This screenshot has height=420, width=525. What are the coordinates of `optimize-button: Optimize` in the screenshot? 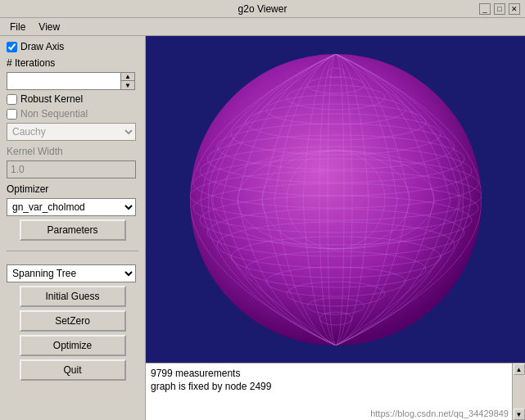 It's located at (73, 345).